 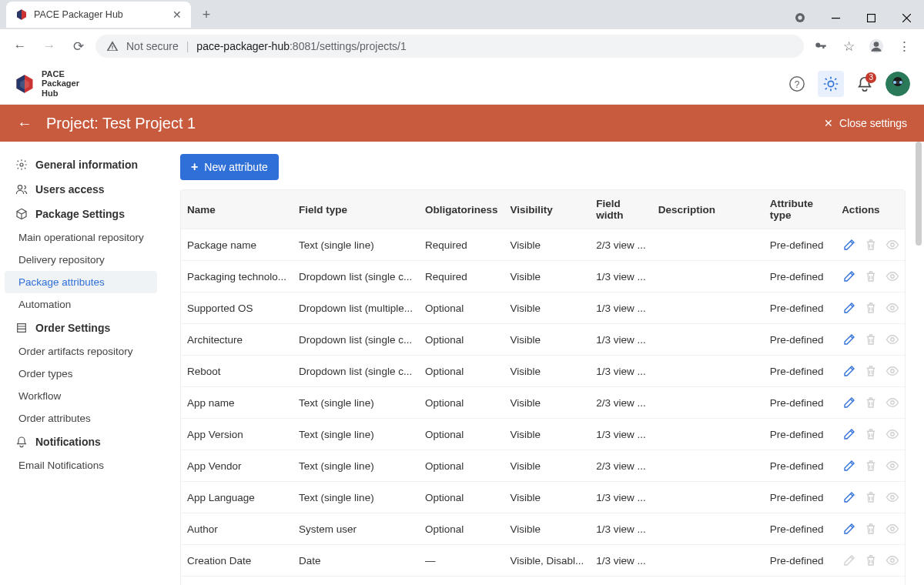 What do you see at coordinates (871, 18) in the screenshot?
I see `maximize-button` at bounding box center [871, 18].